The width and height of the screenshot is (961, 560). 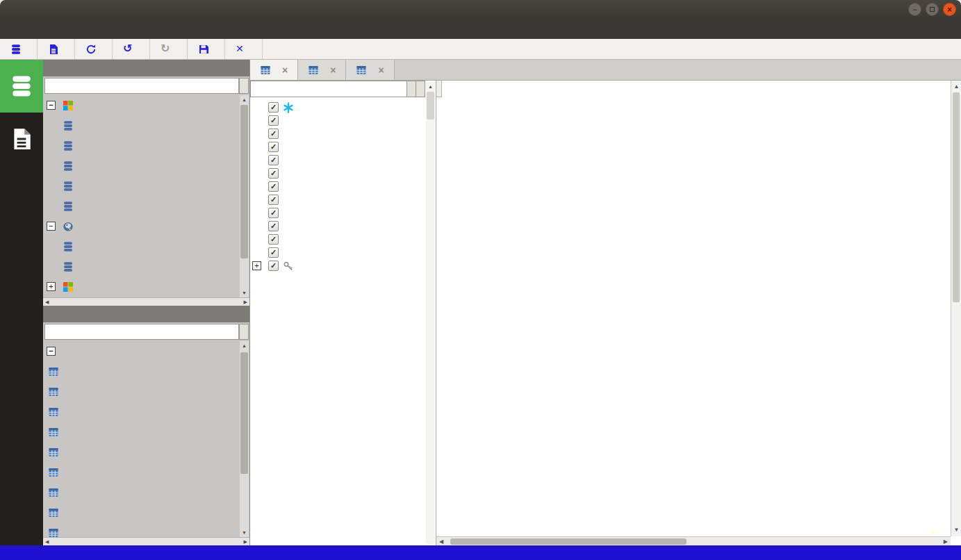 What do you see at coordinates (41, 29) in the screenshot?
I see `menu-view` at bounding box center [41, 29].